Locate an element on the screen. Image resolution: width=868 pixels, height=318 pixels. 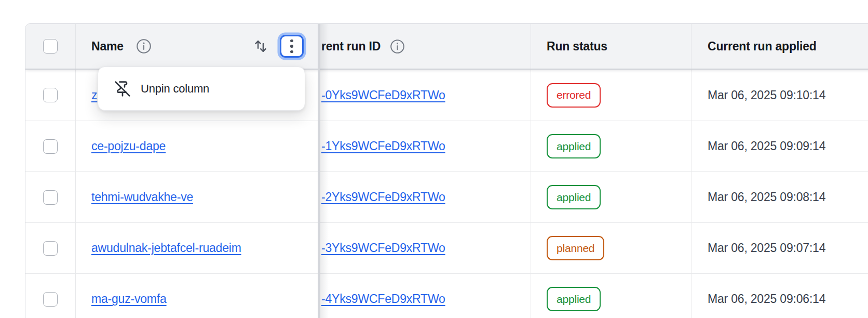
run-id-link: -0Yks9WCFeD9xRTWo is located at coordinates (383, 96).